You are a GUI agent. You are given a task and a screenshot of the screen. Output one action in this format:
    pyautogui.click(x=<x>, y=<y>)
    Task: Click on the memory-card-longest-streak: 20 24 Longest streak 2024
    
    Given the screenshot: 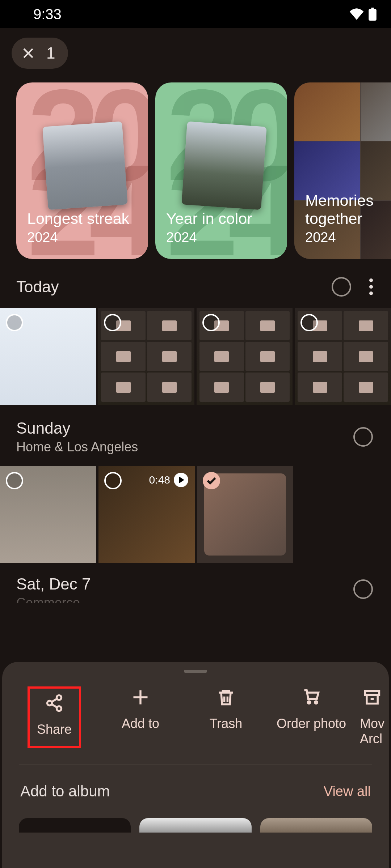 What is the action you would take?
    pyautogui.click(x=82, y=171)
    